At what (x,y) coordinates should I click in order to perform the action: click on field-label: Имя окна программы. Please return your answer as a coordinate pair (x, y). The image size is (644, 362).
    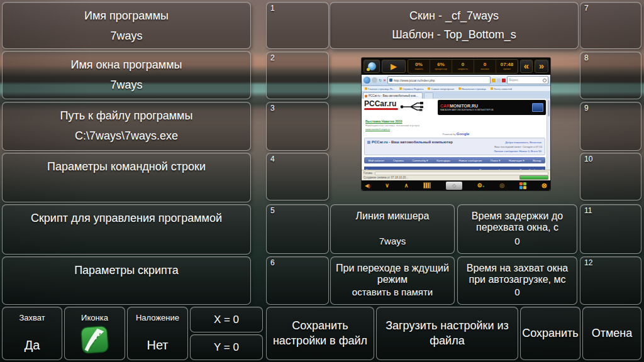
    Looking at the image, I should click on (127, 65).